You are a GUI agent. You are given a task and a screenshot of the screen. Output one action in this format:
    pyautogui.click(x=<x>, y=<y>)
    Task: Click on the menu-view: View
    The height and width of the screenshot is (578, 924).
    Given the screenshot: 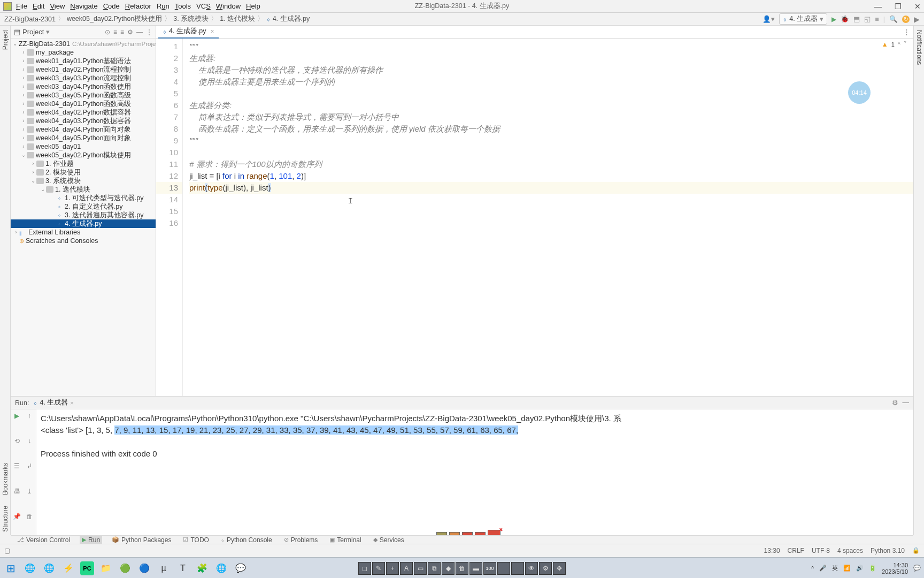 What is the action you would take?
    pyautogui.click(x=57, y=6)
    